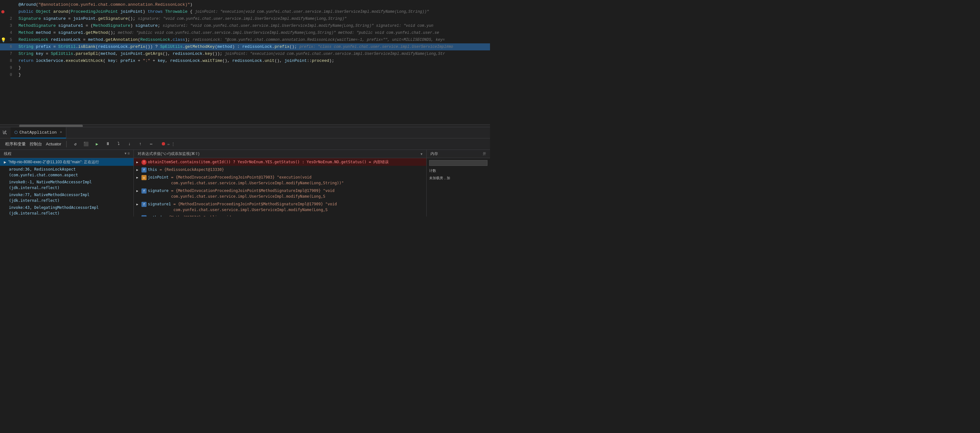 The height and width of the screenshot is (433, 980). Describe the element at coordinates (8, 33) in the screenshot. I see `line-gutter-5: 4` at that location.